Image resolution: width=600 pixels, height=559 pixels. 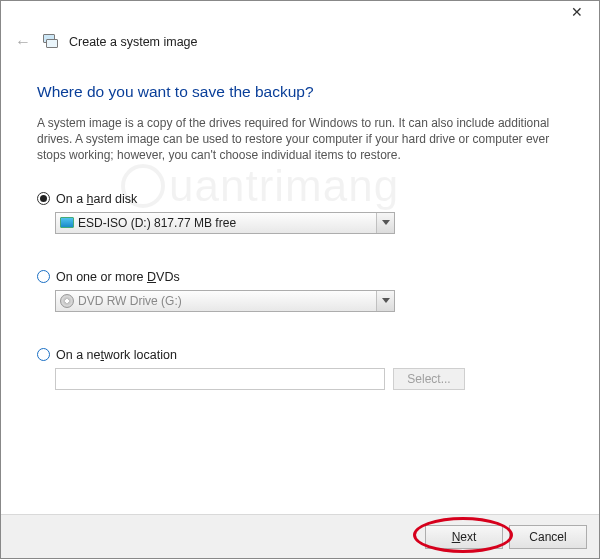 I want to click on page-heading: Where do you want to save the backup?, so click(x=300, y=92).